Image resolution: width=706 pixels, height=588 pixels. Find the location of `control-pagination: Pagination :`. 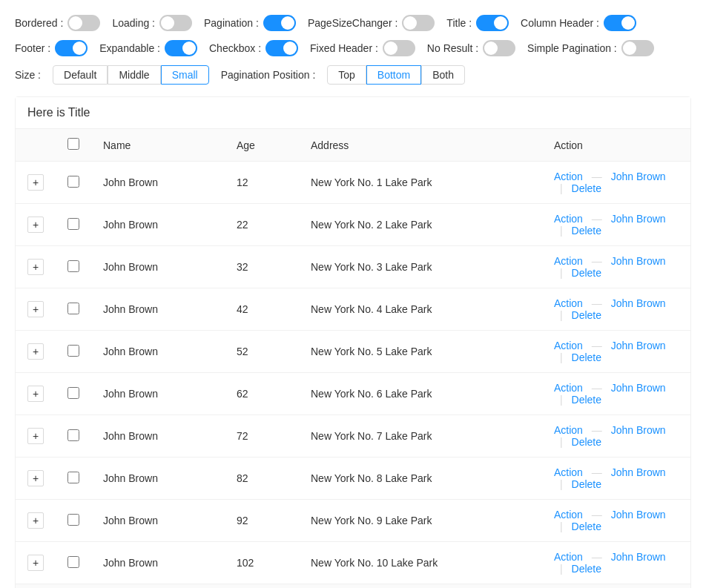

control-pagination: Pagination : is located at coordinates (250, 23).